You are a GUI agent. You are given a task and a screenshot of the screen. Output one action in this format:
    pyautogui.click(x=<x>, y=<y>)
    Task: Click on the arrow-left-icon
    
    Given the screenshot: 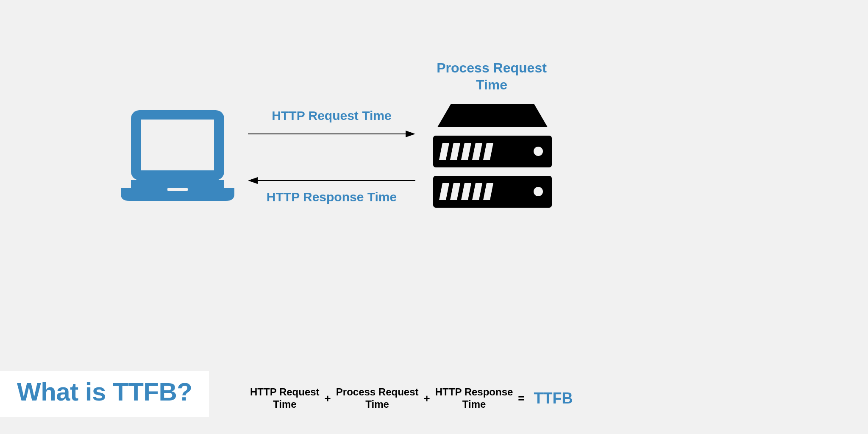 What is the action you would take?
    pyautogui.click(x=331, y=181)
    